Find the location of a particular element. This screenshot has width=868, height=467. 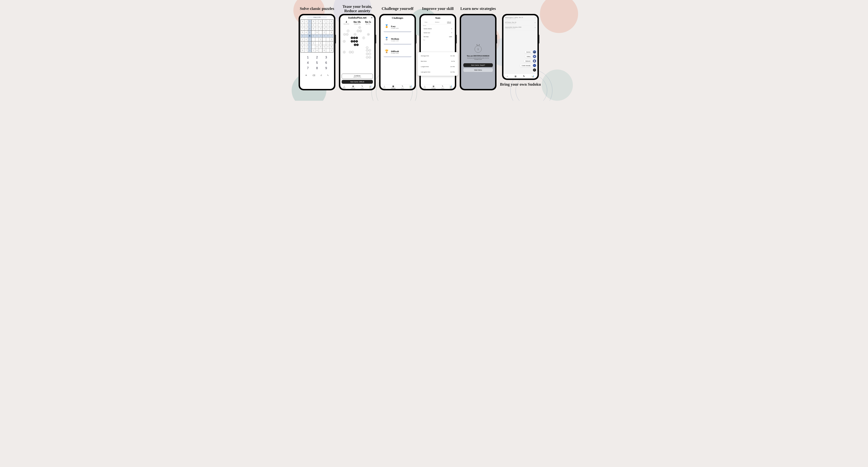

history-item: Impossible Sudoku #999Created 2020-01-14… is located at coordinates (520, 28).